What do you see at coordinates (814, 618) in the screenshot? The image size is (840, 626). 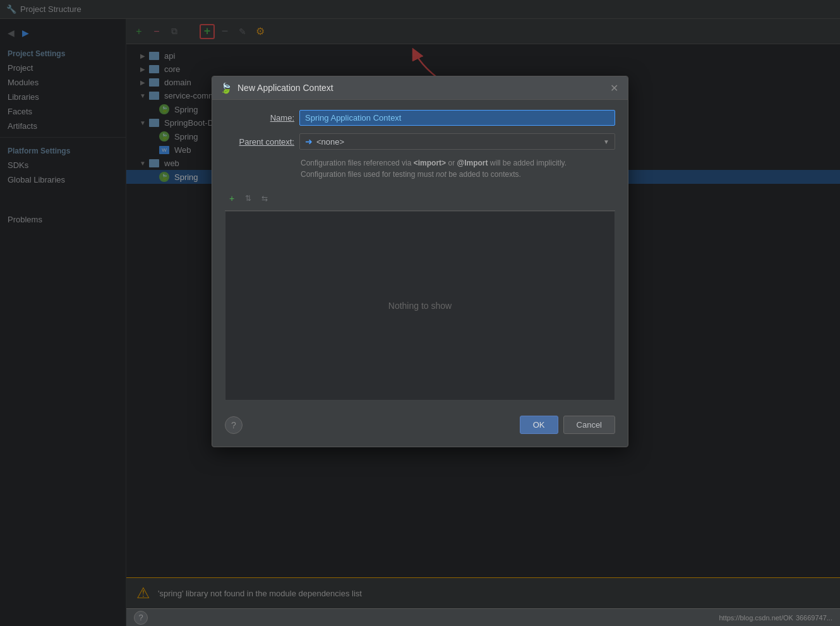 I see `bottom-right-text: 36669747...` at bounding box center [814, 618].